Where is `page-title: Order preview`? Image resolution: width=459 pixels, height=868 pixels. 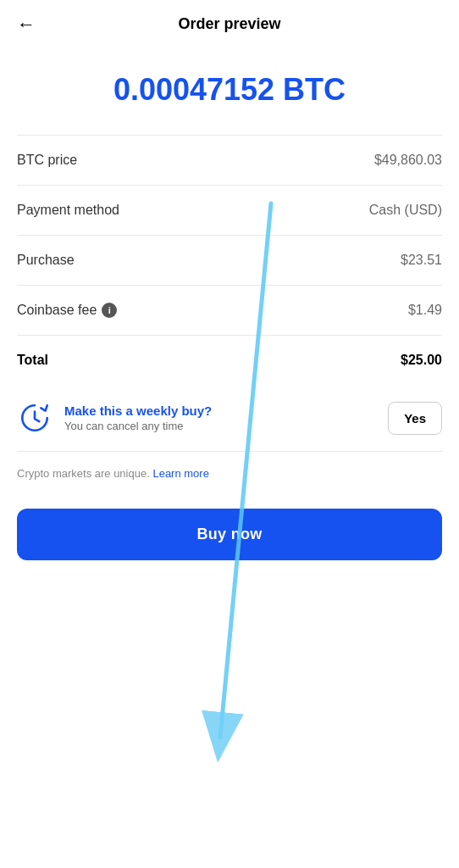
page-title: Order preview is located at coordinates (229, 24).